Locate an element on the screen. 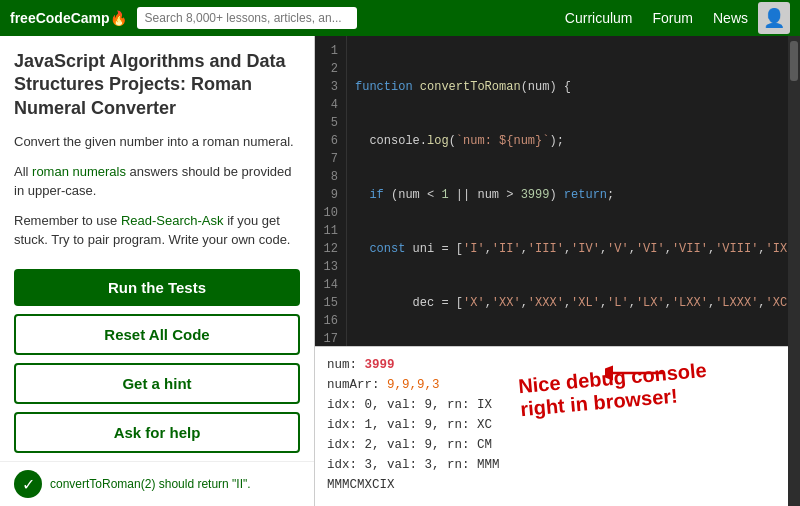  nav-news: News is located at coordinates (730, 18).